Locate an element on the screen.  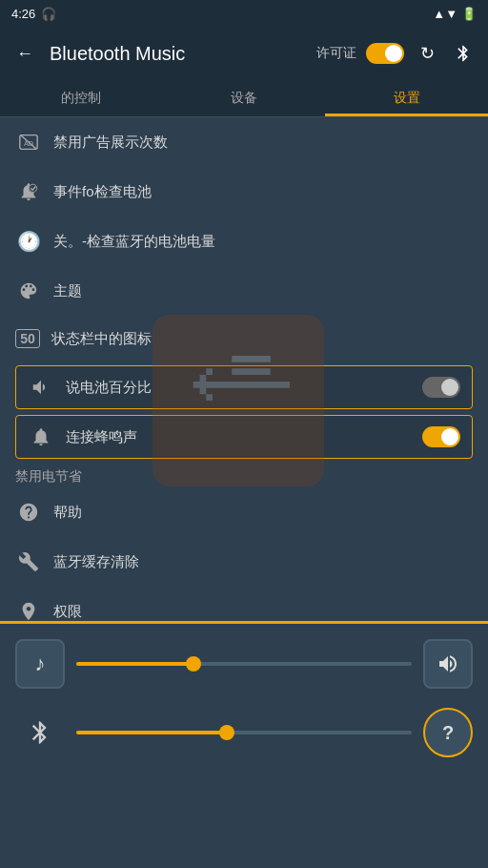
check-battery-label: 关。-检查蓝牙的电池电量 is located at coordinates (263, 242).